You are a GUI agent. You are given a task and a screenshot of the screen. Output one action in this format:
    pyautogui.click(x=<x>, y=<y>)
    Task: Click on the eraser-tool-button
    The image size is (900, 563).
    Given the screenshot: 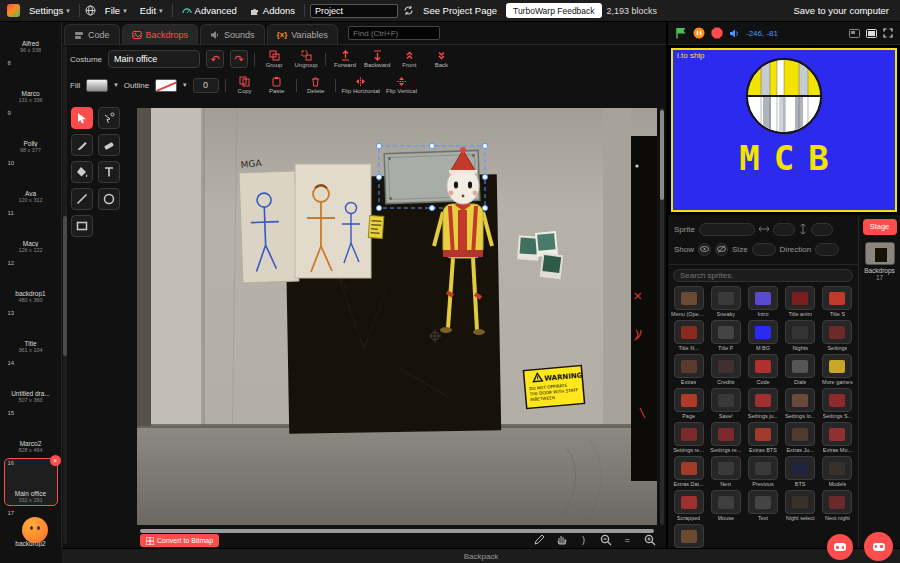 What is the action you would take?
    pyautogui.click(x=109, y=145)
    